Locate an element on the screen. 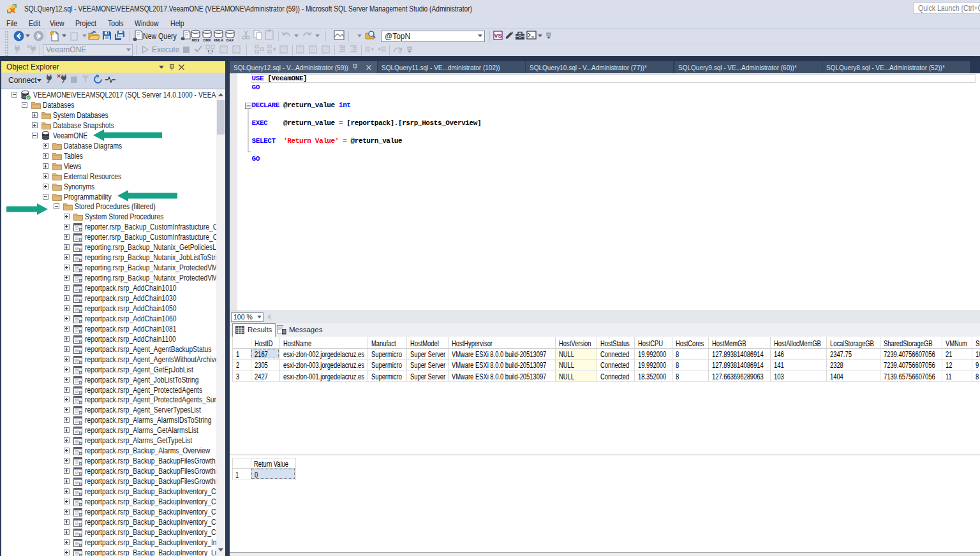 The width and height of the screenshot is (980, 556). svg-text: DMX is located at coordinates (207, 40).